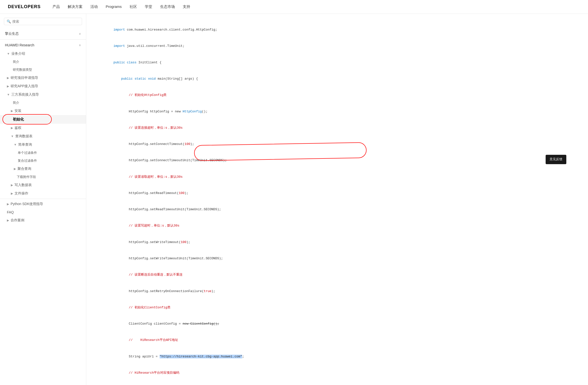 This screenshot has width=588, height=385. What do you see at coordinates (337, 160) in the screenshot?
I see `code-line-9: httpConfig.setConnectTimeoutUnit(TimeUni…` at bounding box center [337, 160].